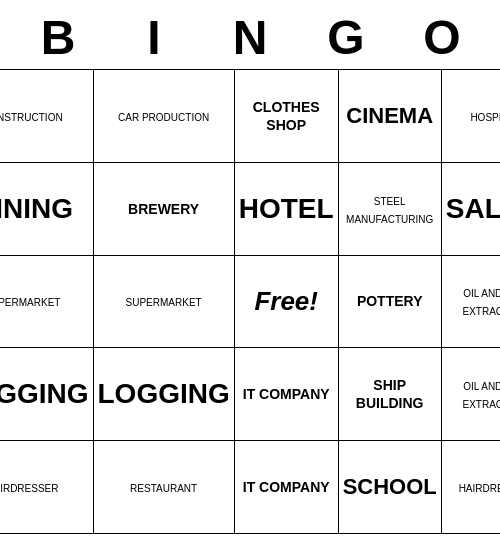 The width and height of the screenshot is (500, 544). I want to click on cell-r4-c4: HAIRDRESSER, so click(470, 488).